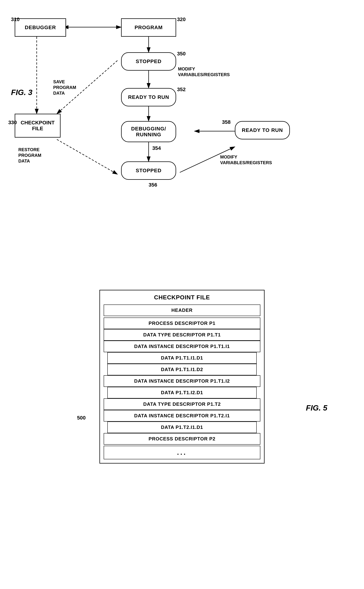  I want to click on fig3-label: FIG. 3, so click(22, 92).